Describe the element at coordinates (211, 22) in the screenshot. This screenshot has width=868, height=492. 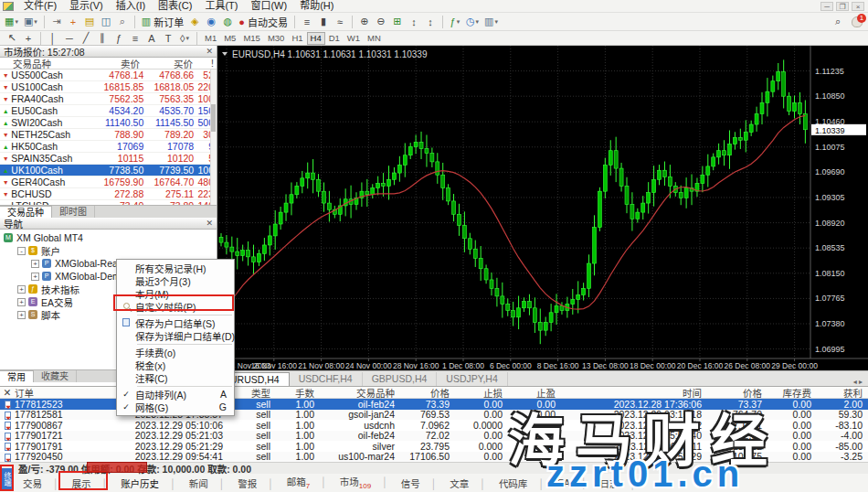
I see `accounts-button: ◉` at that location.